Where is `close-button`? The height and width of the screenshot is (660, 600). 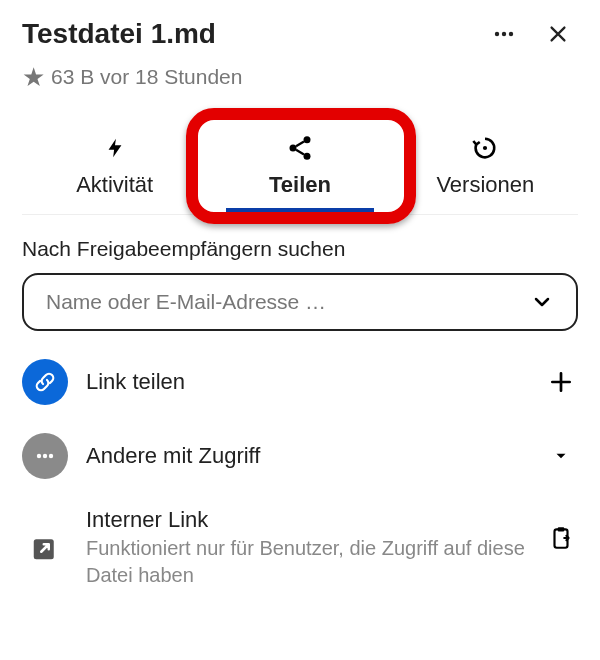 close-button is located at coordinates (558, 34).